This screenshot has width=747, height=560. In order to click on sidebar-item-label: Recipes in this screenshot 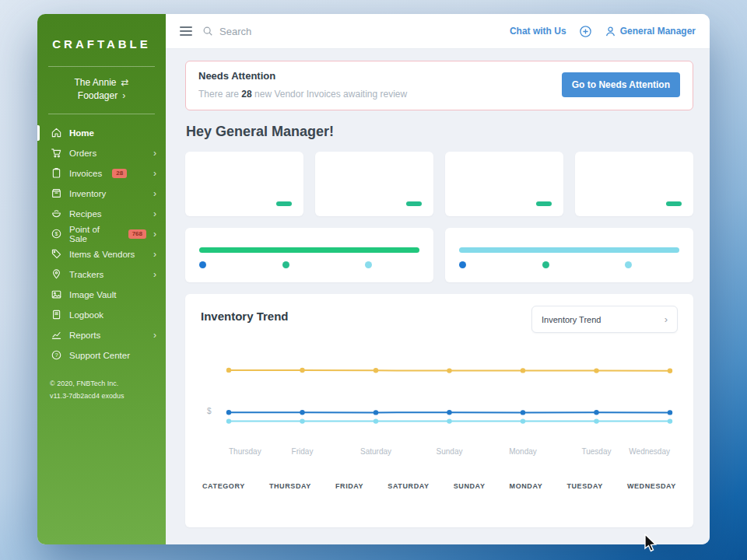, I will do `click(86, 214)`.